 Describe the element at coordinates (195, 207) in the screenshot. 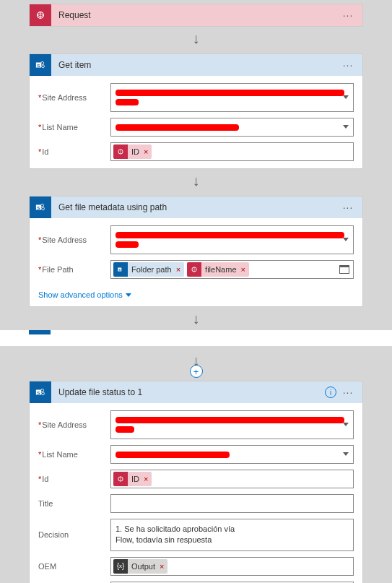

I see `get-metadata-title: Get file metadata using path` at that location.